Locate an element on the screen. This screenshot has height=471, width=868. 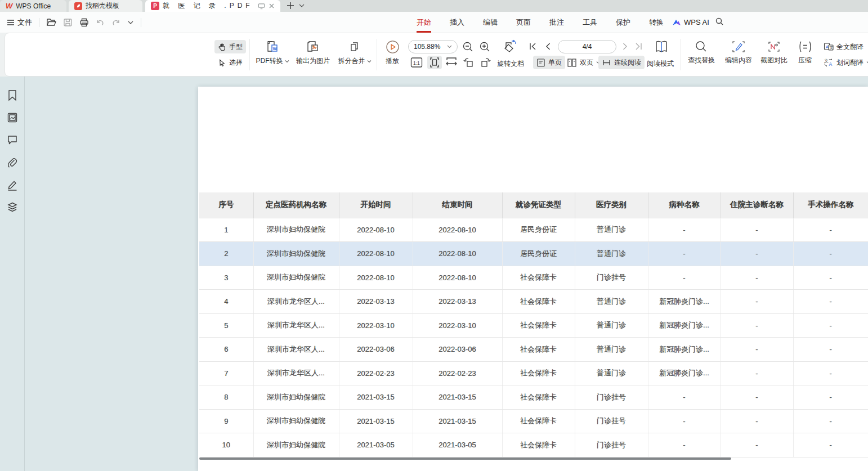
open-file-icon is located at coordinates (51, 23).